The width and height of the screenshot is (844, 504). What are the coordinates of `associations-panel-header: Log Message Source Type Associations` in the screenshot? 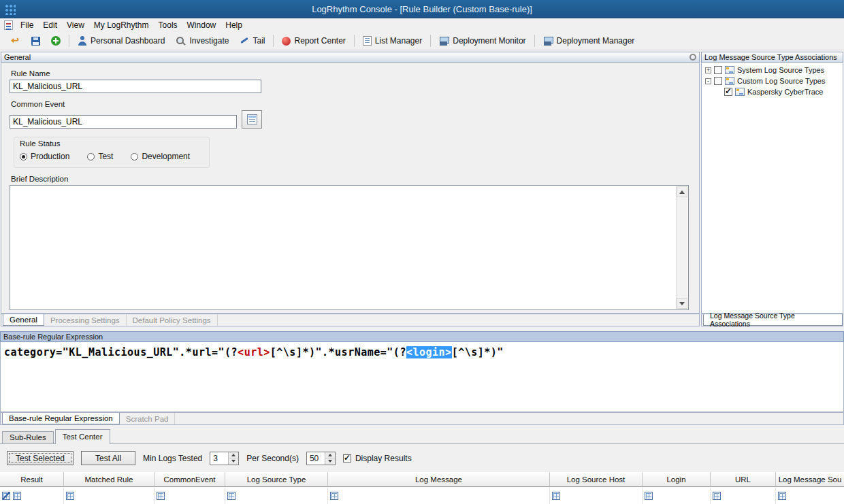 It's located at (772, 57).